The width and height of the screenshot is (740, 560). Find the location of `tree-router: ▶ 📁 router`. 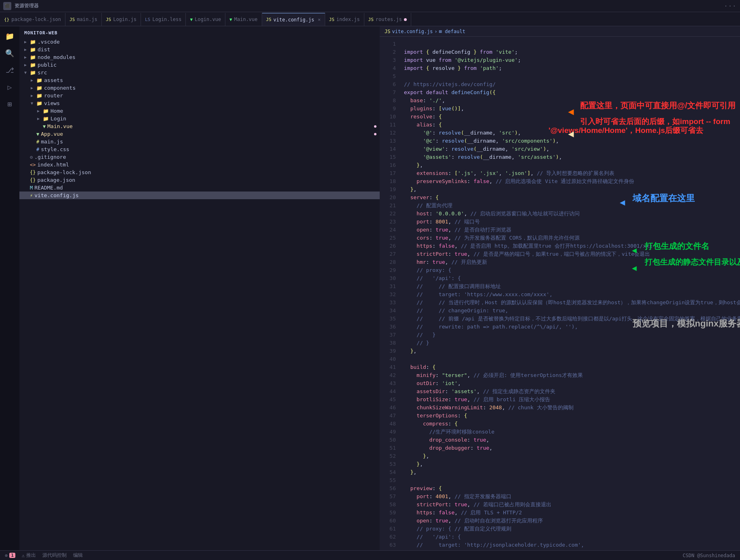

tree-router: ▶ 📁 router is located at coordinates (200, 95).